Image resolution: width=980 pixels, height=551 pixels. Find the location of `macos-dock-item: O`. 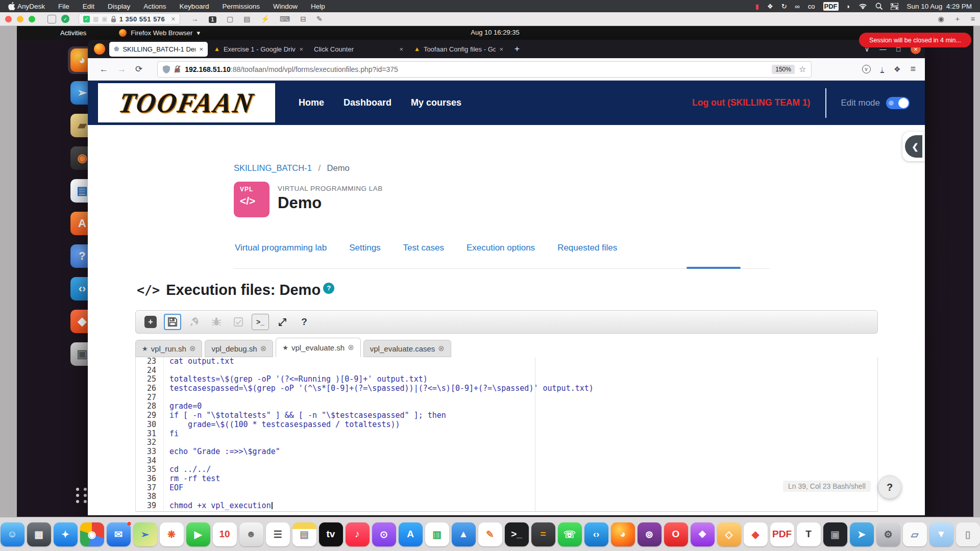

macos-dock-item: O is located at coordinates (676, 535).